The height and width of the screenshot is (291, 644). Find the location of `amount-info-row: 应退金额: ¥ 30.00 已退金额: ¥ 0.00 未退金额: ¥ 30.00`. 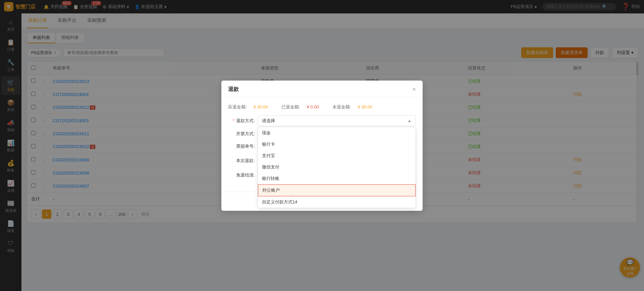

amount-info-row: 应退金额: ¥ 30.00 已退金额: ¥ 0.00 未退金额: ¥ 30.00 is located at coordinates (322, 107).